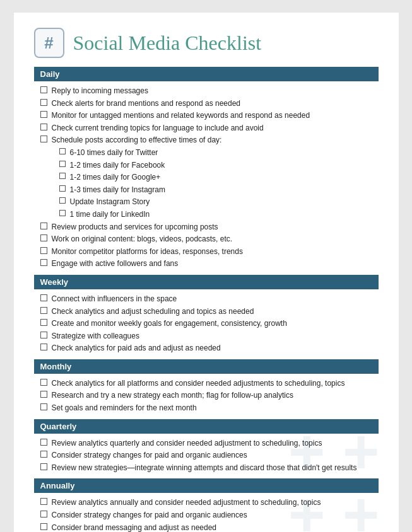 This screenshot has height=532, width=412. Describe the element at coordinates (209, 408) in the screenshot. I see `list-item: Set goals and reminders for the next mon…` at that location.